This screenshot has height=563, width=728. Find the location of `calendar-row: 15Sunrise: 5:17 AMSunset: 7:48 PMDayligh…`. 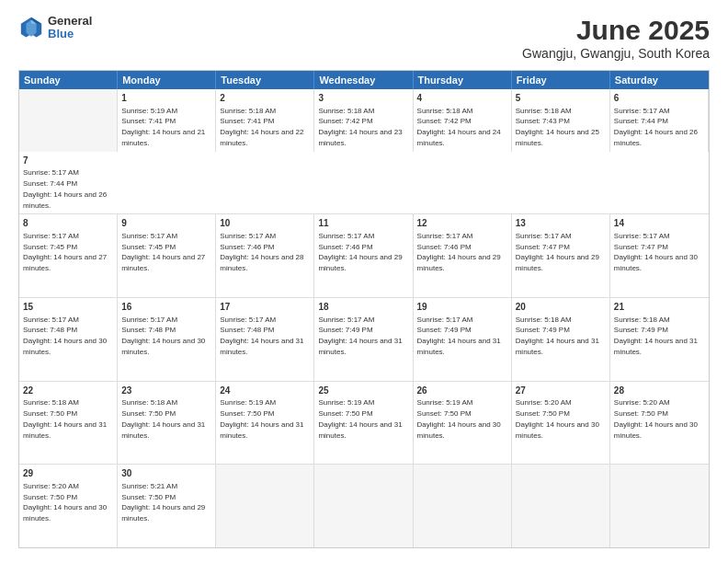

calendar-row: 15Sunrise: 5:17 AMSunset: 7:48 PMDayligh… is located at coordinates (364, 340).